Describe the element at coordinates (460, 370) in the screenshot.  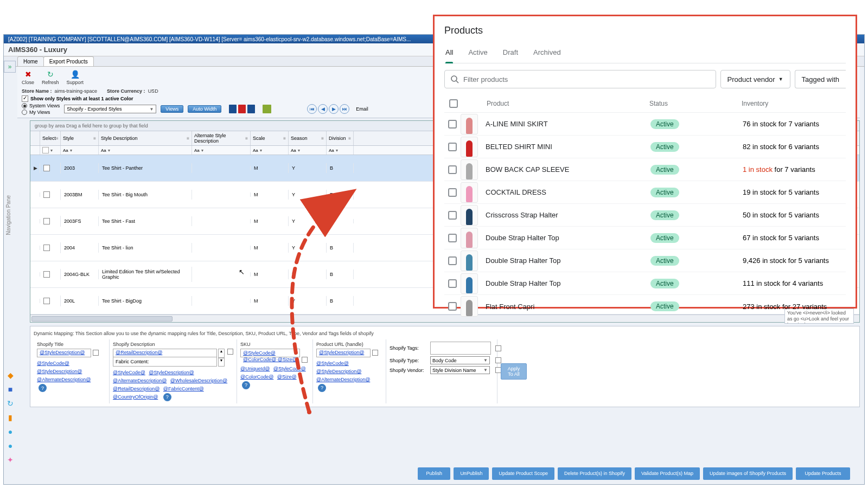
I see `vendor-dropdown: Style Division Name▼` at that location.